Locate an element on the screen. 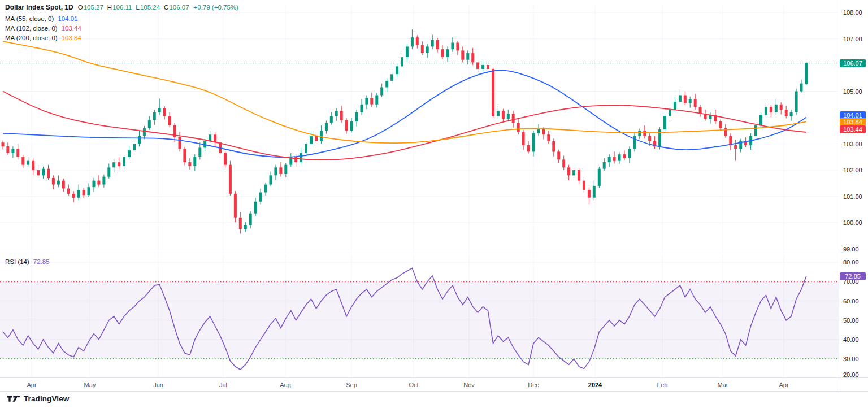  time-label: Feb is located at coordinates (662, 385).